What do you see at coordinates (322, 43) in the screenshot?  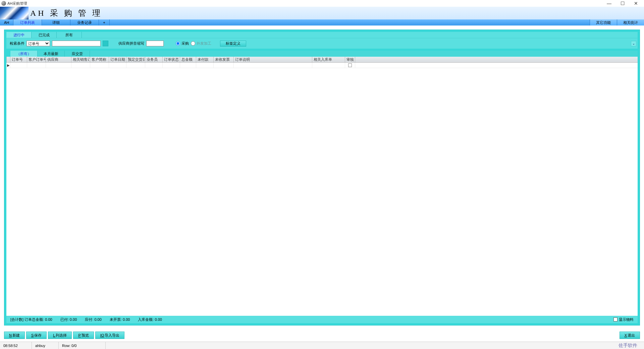 I see `filter-bar: 检索条件 订单号 供应商拼音缩写 采购 外发加工 标签定义 ⌄` at bounding box center [322, 43].